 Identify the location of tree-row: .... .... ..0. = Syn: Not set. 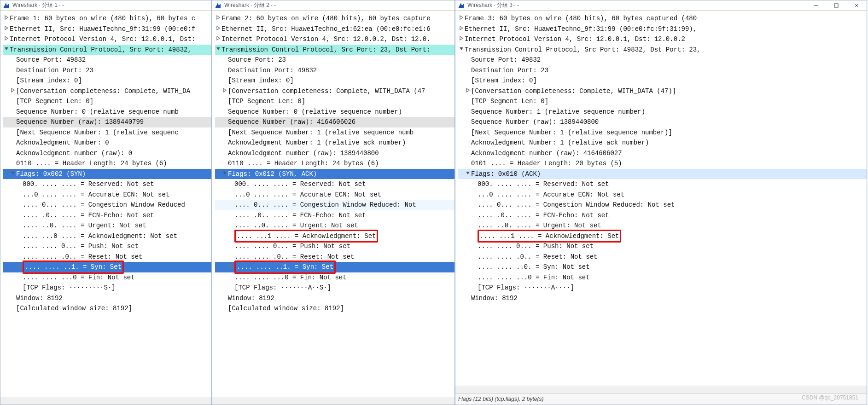
(662, 267).